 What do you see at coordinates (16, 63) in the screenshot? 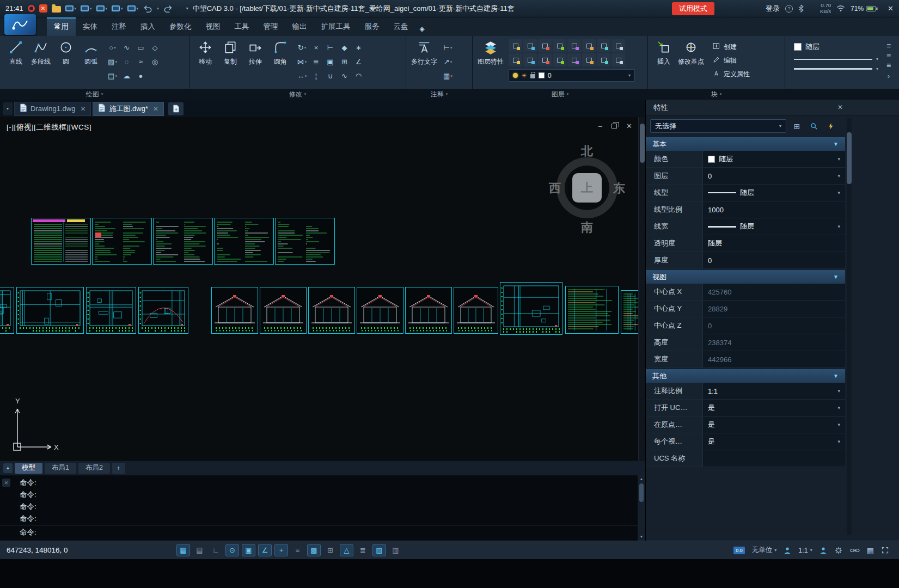
I see `line-button: .nd{fill:#3db6ec;stroke:none}.fd{fill:#1…` at bounding box center [16, 63].